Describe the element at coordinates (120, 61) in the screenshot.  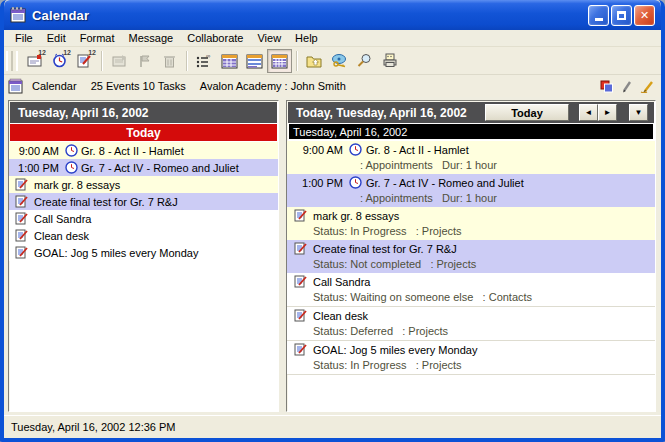
I see `forward-icon` at that location.